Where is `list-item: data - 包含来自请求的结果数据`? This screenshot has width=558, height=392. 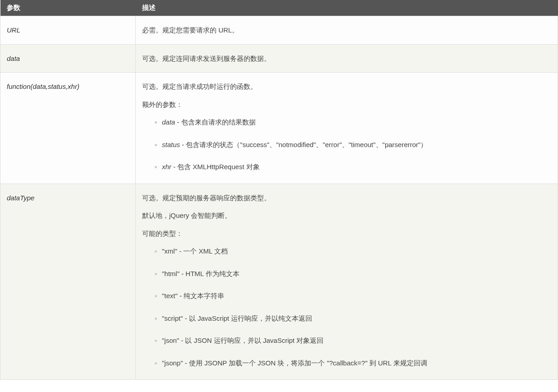
list-item: data - 包含来自请求的结果数据 is located at coordinates (356, 122).